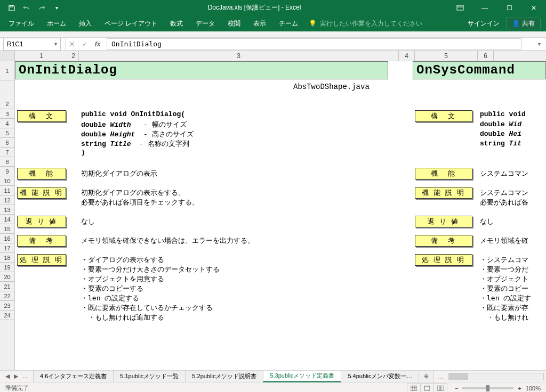 This screenshot has width=546, height=392. I want to click on row-header: 3, so click(7, 114).